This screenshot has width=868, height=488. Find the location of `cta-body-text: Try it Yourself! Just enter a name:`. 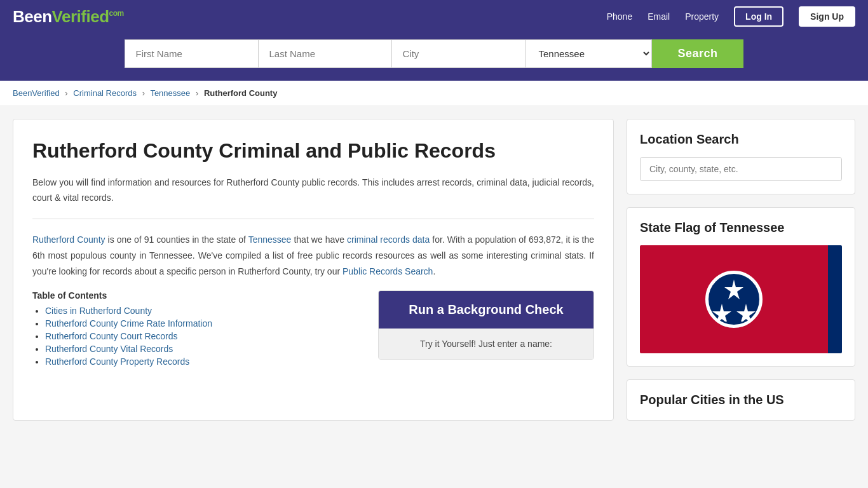

cta-body-text: Try it Yourself! Just enter a name: is located at coordinates (486, 344).